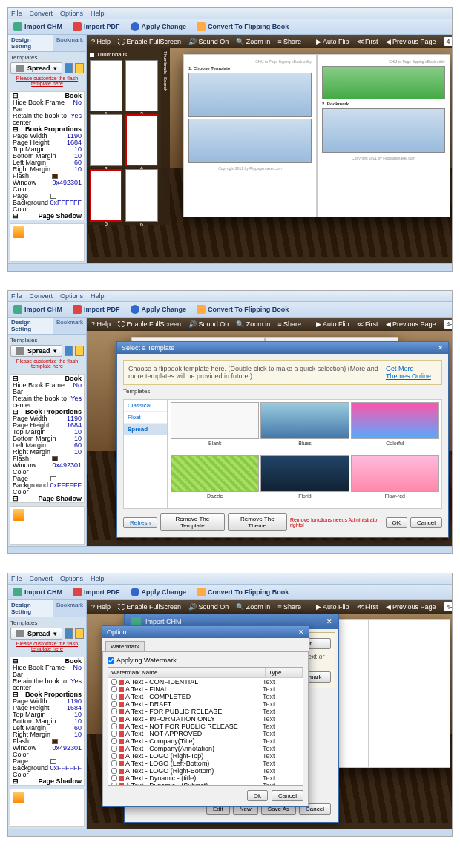 This screenshot has height=868, width=460. What do you see at coordinates (257, 795) in the screenshot?
I see `ok-button: Ok` at bounding box center [257, 795].